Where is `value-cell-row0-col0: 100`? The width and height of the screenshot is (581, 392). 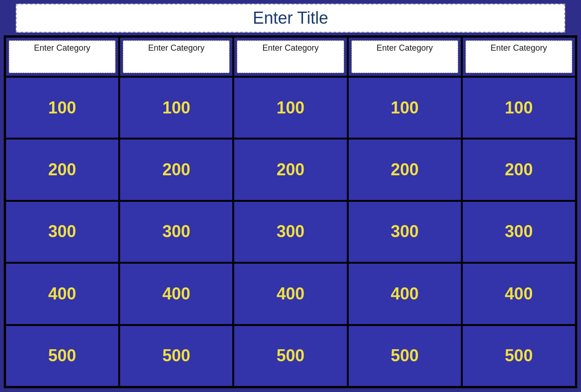
value-cell-row0-col0: 100 is located at coordinates (62, 108).